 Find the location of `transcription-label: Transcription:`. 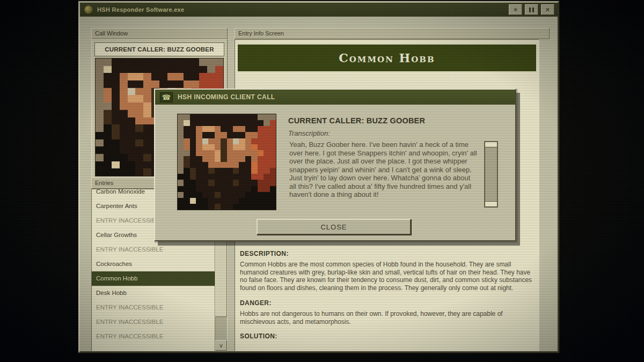

transcription-label: Transcription: is located at coordinates (309, 133).